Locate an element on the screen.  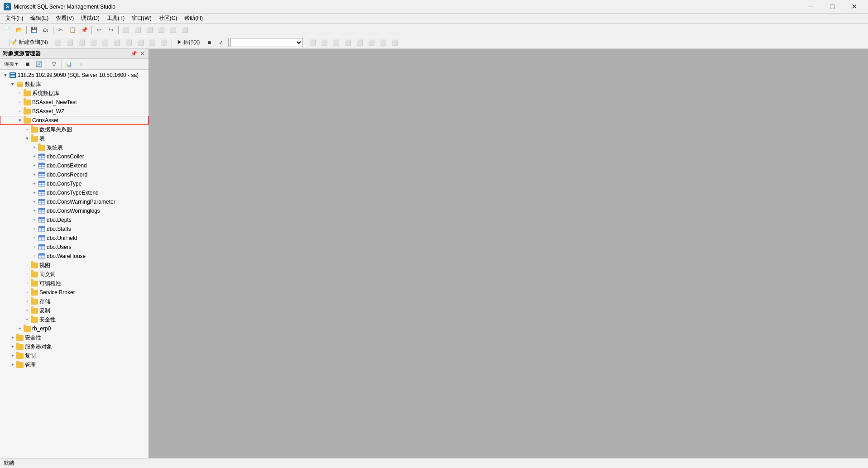
tree-sysdb: + 系统数据库 is located at coordinates (74, 93).